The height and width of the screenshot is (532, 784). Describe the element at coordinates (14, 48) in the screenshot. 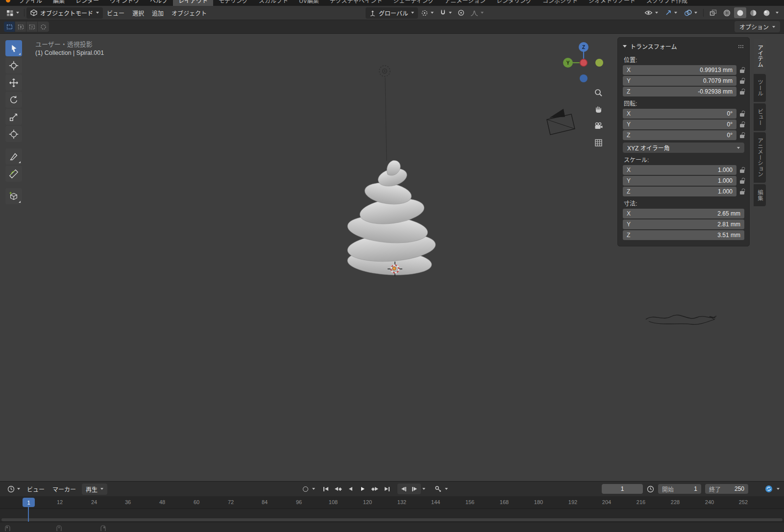

I see `select-box-tool` at that location.